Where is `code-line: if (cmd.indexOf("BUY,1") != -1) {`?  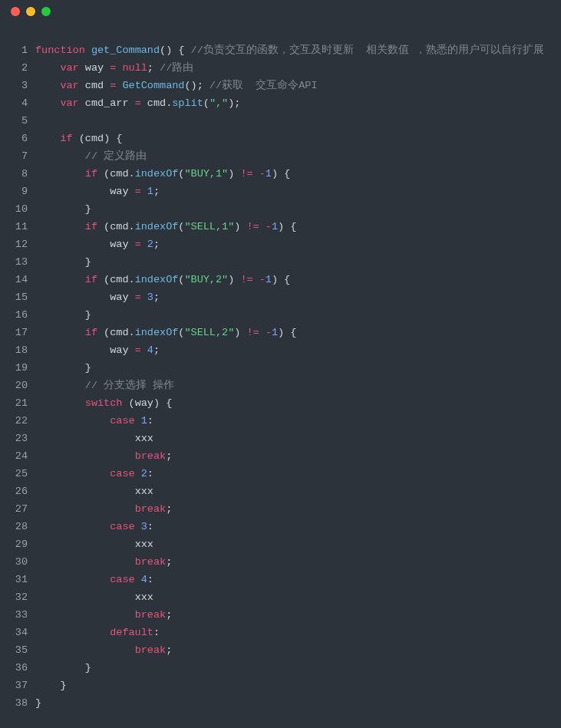
code-line: if (cmd.indexOf("BUY,1") != -1) { is located at coordinates (296, 173).